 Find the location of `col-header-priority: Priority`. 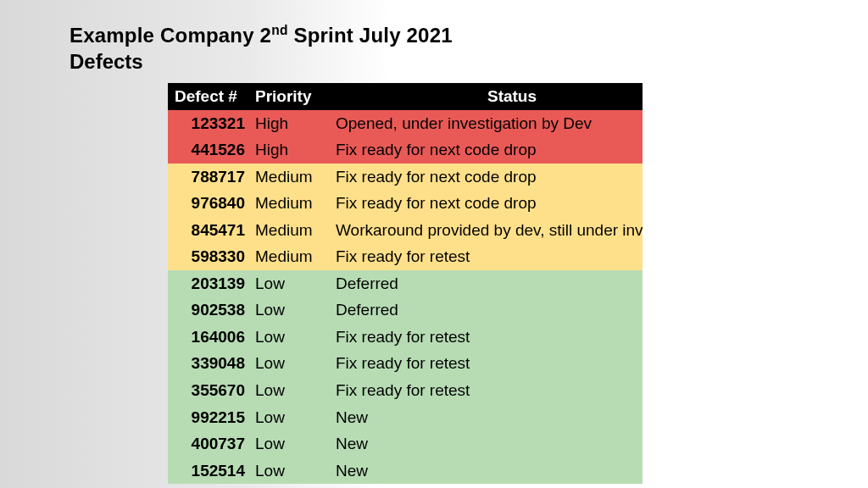

col-header-priority: Priority is located at coordinates (288, 97).